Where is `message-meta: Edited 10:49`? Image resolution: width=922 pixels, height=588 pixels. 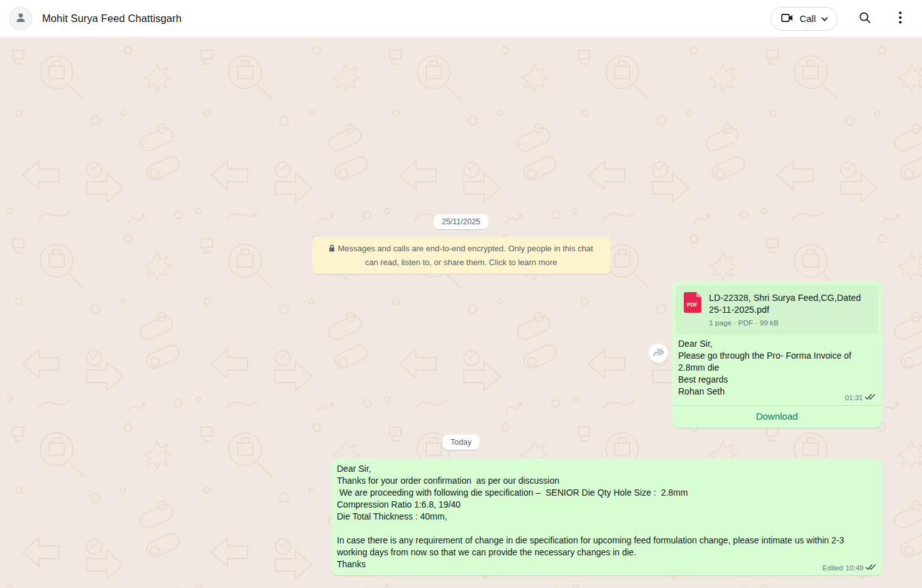
message-meta: Edited 10:49 is located at coordinates (850, 568).